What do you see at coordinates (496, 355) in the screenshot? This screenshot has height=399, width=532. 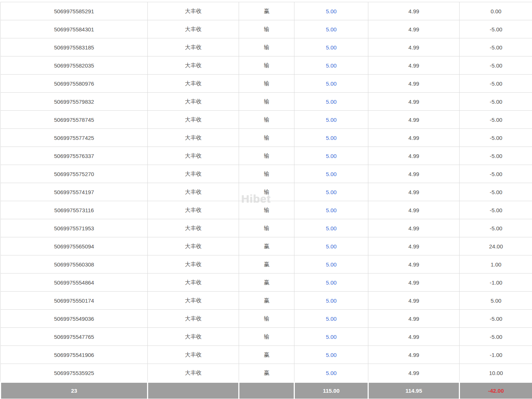 I see `profit-cell: -1.00` at bounding box center [496, 355].